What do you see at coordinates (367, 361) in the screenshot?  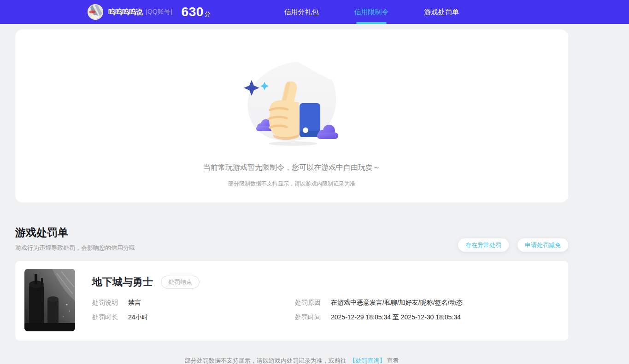 I see `penalty-query-link: 【处罚查询】` at bounding box center [367, 361].